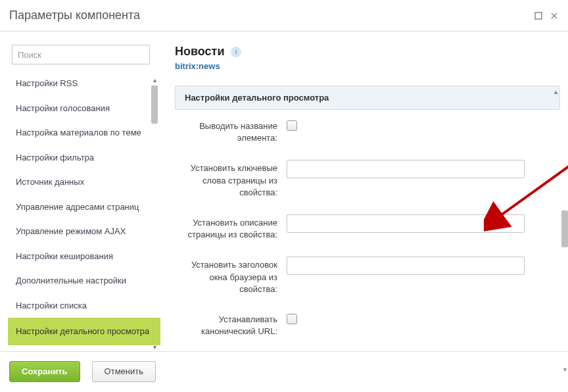  I want to click on scroll-down-icon: ▾, so click(154, 347).